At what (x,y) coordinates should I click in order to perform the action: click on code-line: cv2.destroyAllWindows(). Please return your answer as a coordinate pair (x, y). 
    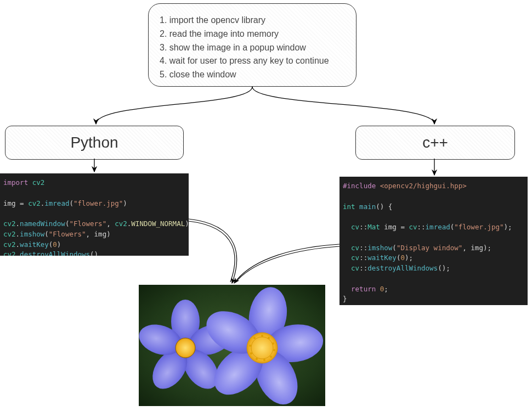
    Looking at the image, I should click on (94, 252).